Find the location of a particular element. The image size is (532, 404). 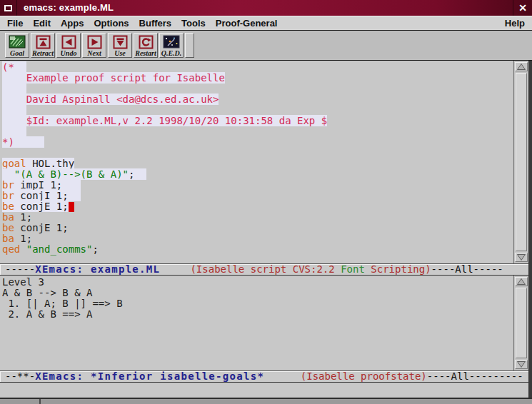

text-segment: conjE 1; is located at coordinates (41, 206).